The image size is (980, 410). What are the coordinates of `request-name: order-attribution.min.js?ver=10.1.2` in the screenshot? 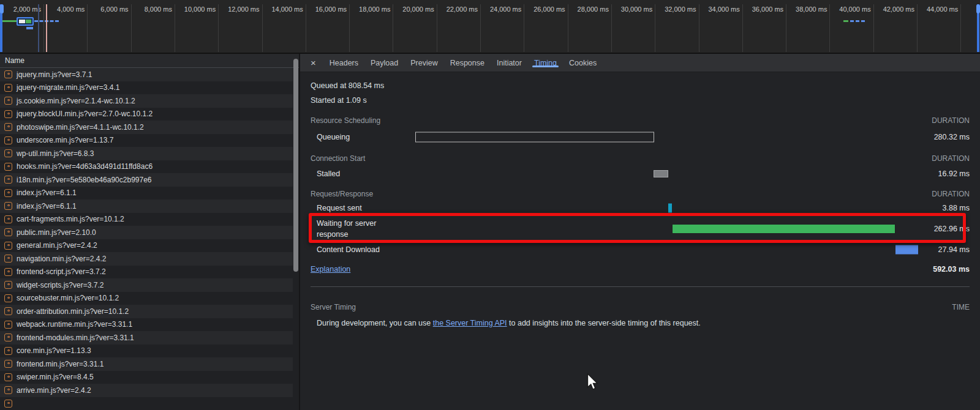 It's located at (72, 311).